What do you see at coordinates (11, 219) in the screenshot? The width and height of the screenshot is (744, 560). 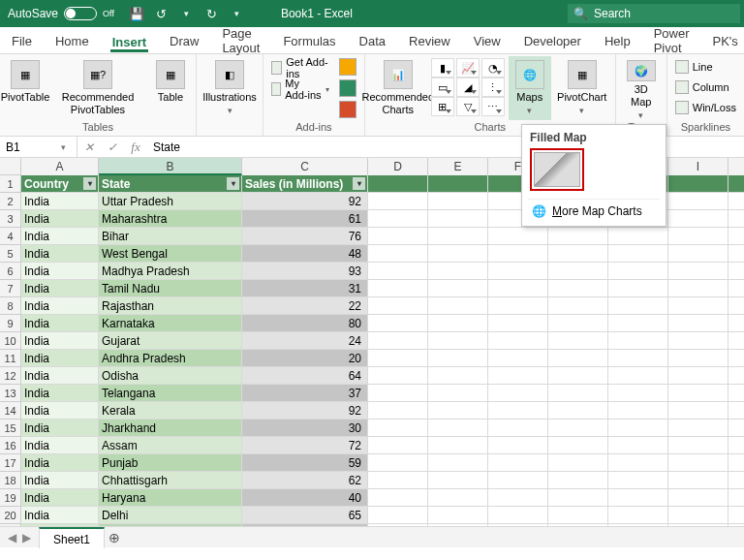 I see `row-header: 3` at bounding box center [11, 219].